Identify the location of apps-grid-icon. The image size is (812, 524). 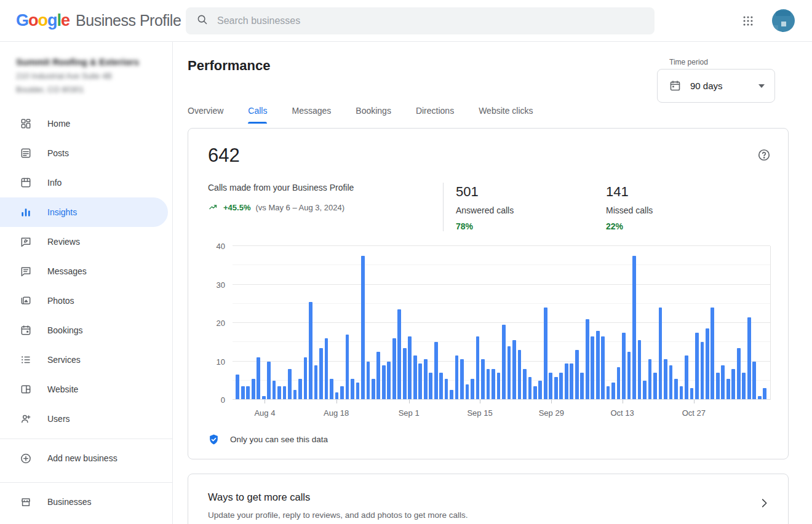
(748, 21).